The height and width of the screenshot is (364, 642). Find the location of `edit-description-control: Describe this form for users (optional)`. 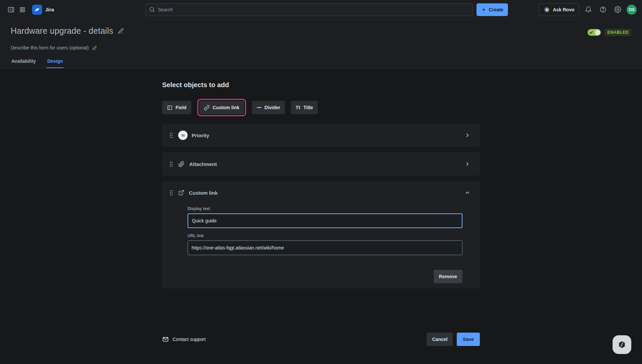

edit-description-control: Describe this form for users (optional) is located at coordinates (321, 48).